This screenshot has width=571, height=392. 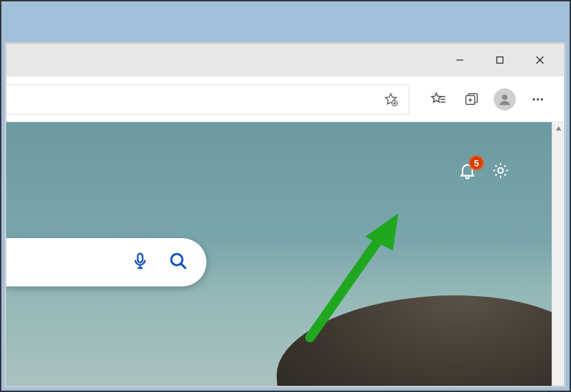 What do you see at coordinates (472, 99) in the screenshot?
I see `collections-icon` at bounding box center [472, 99].